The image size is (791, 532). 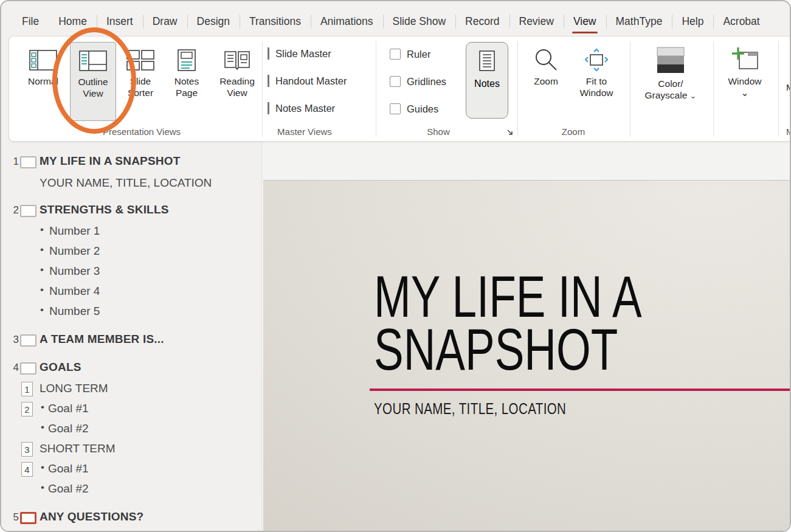 What do you see at coordinates (13, 517) in the screenshot?
I see `slide-number: 5` at bounding box center [13, 517].